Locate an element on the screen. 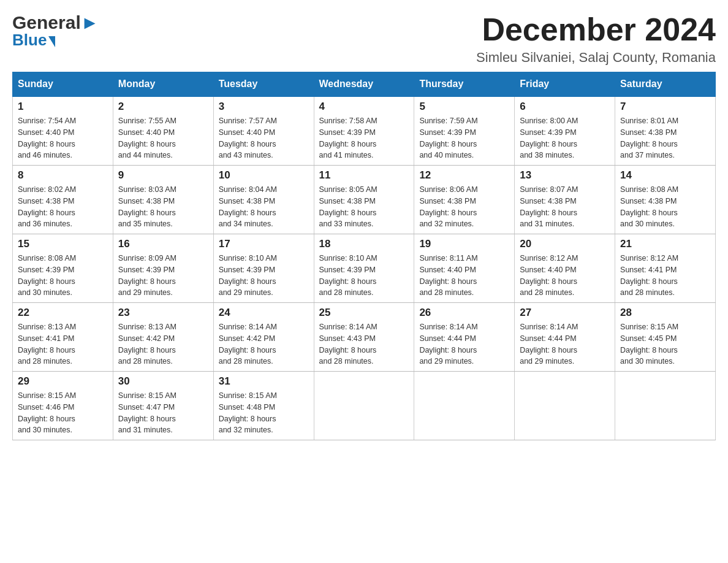  day-number: 19 is located at coordinates (464, 244).